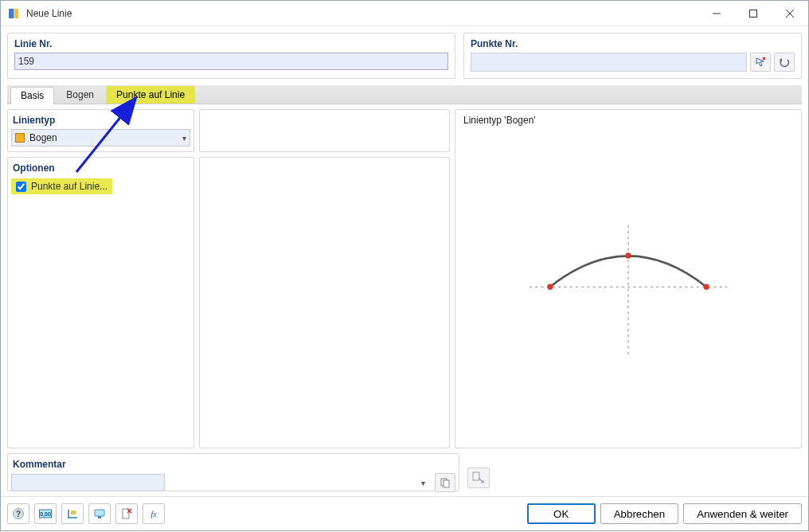 The image size is (809, 532). Describe the element at coordinates (100, 138) in the screenshot. I see `linientyp-select: Bogen ▾` at that location.